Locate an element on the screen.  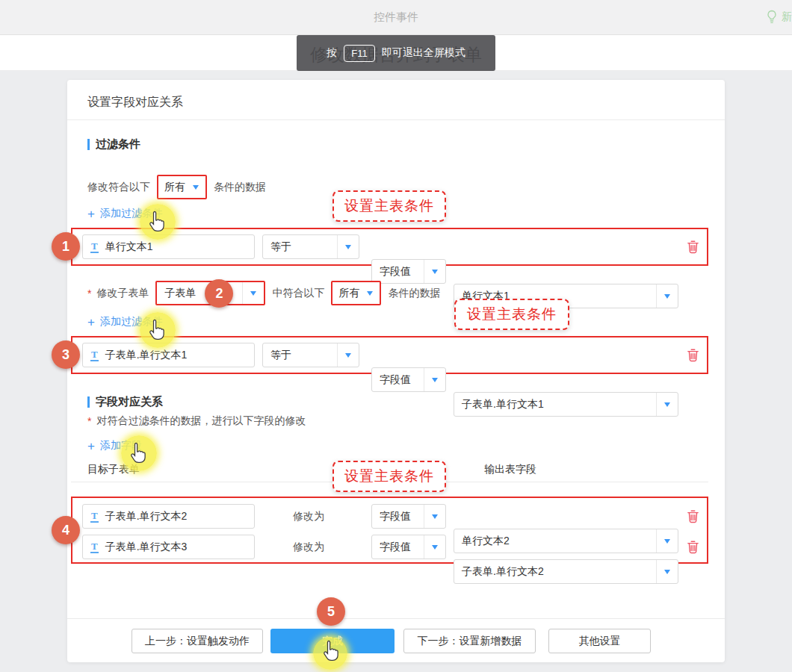
condition-prefix-label: 修改符合以下 is located at coordinates (119, 187).